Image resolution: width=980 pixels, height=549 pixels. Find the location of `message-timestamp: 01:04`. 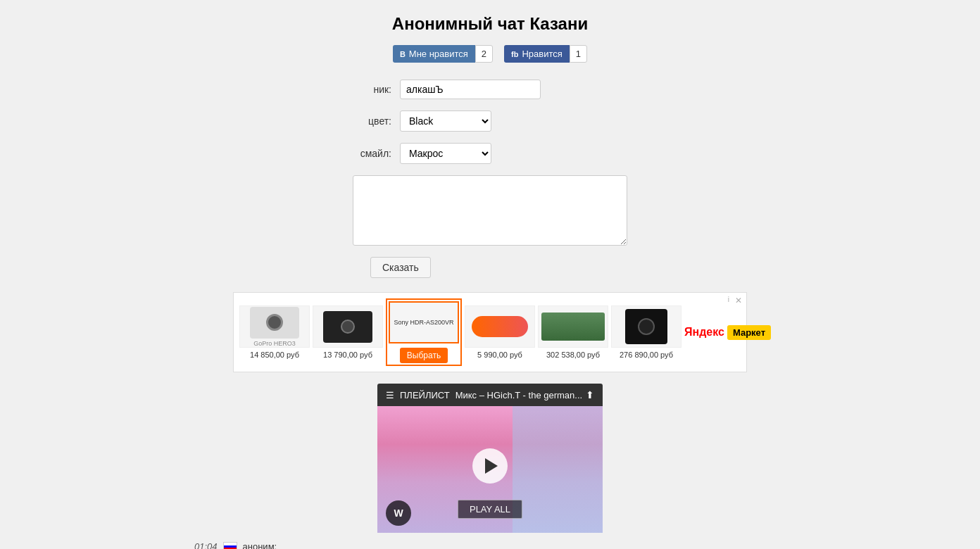

message-timestamp: 01:04 is located at coordinates (206, 545).